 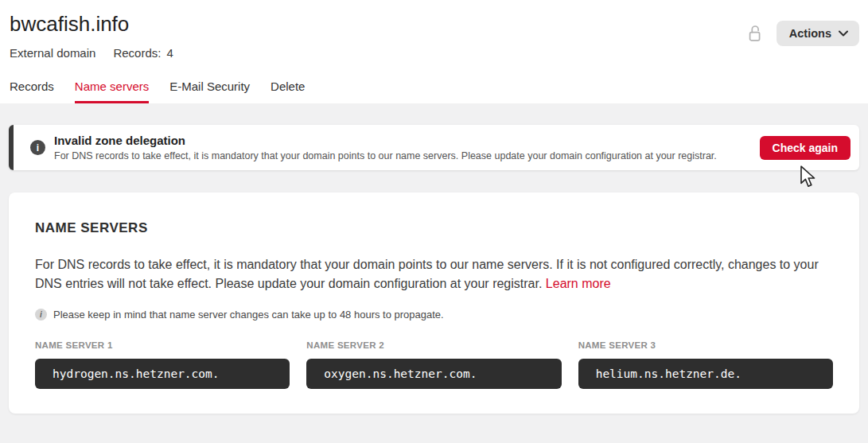 I want to click on info-icon: i, so click(x=38, y=148).